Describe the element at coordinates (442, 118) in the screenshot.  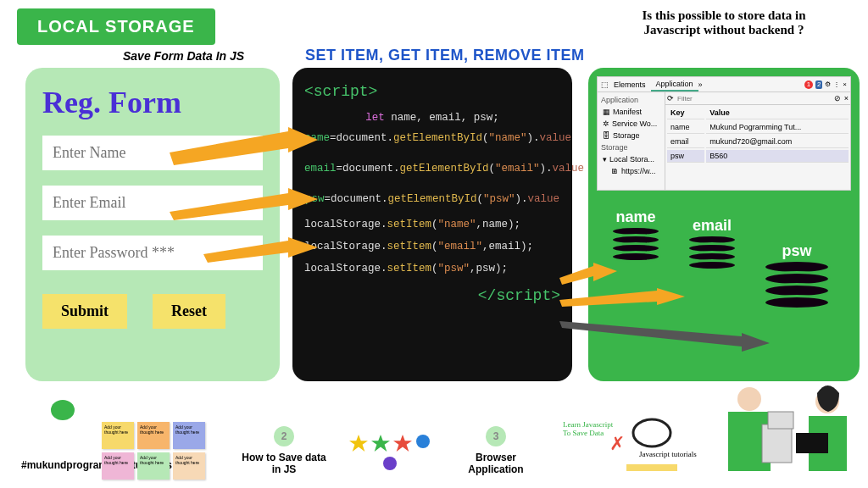
I see `code-decl: name, email, psw;` at that location.